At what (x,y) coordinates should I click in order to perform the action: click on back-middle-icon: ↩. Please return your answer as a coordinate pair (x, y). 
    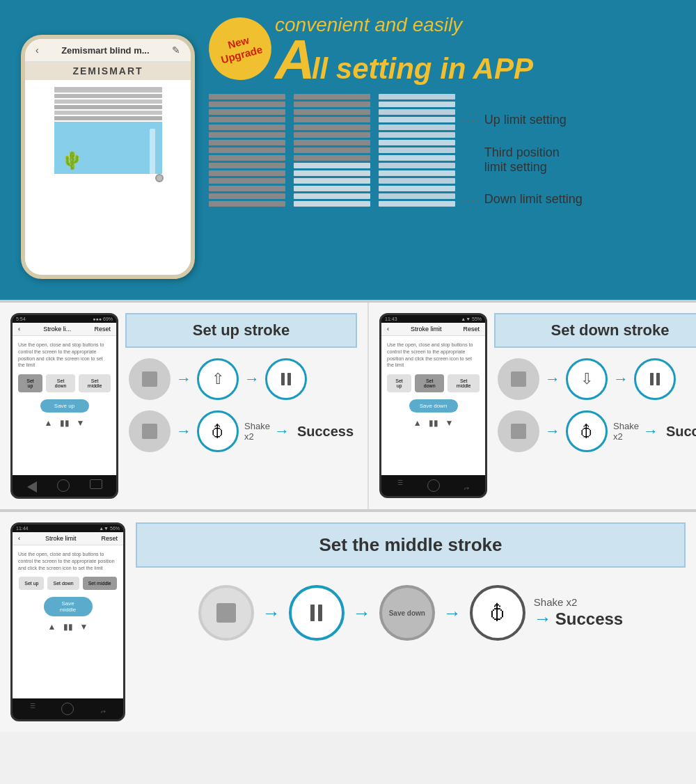
    Looking at the image, I should click on (103, 709).